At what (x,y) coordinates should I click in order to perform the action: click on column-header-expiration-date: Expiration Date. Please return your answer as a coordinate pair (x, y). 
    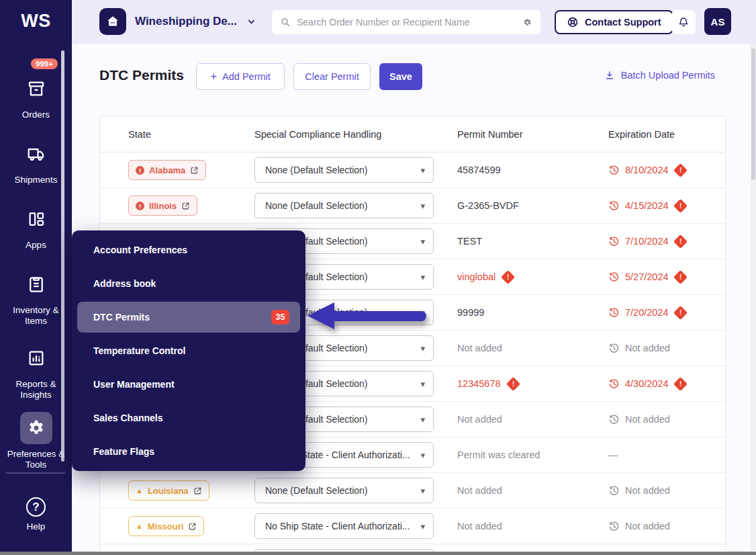
    Looking at the image, I should click on (667, 134).